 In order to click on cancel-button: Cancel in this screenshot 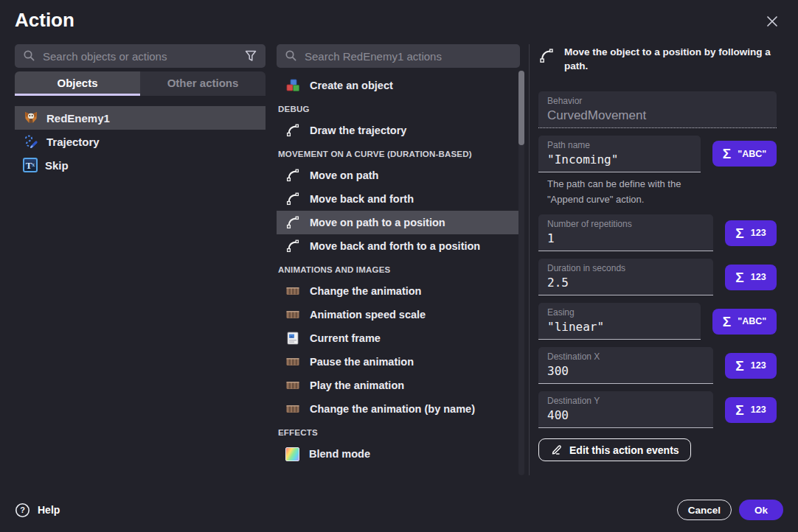, I will do `click(704, 510)`.